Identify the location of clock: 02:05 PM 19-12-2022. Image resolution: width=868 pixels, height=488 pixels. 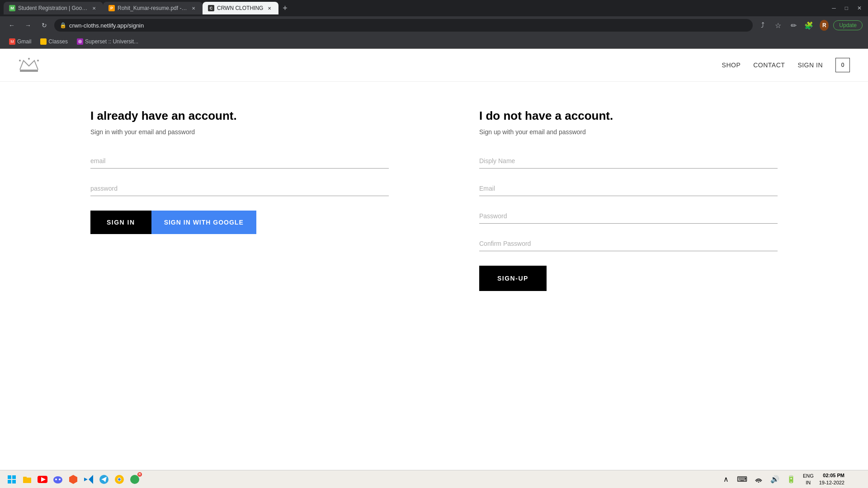
(832, 479).